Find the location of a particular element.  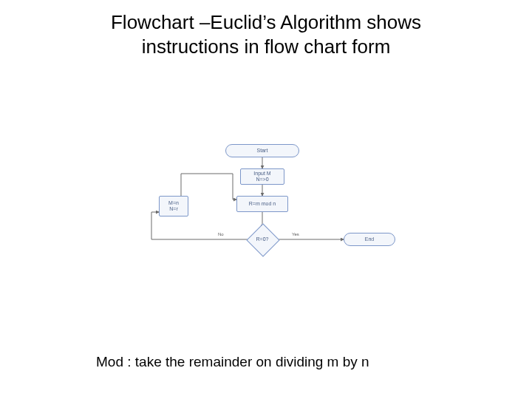

node-start-label: Start is located at coordinates (263, 151).